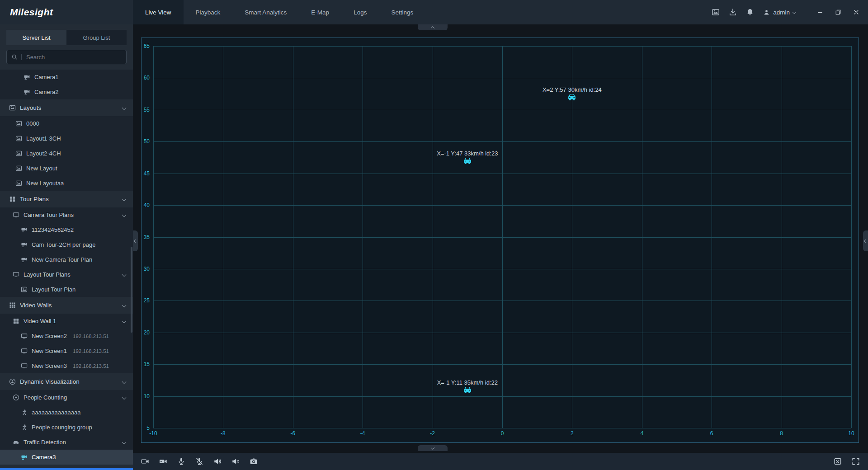  What do you see at coordinates (779, 13) in the screenshot?
I see `user-menu: admin` at bounding box center [779, 13].